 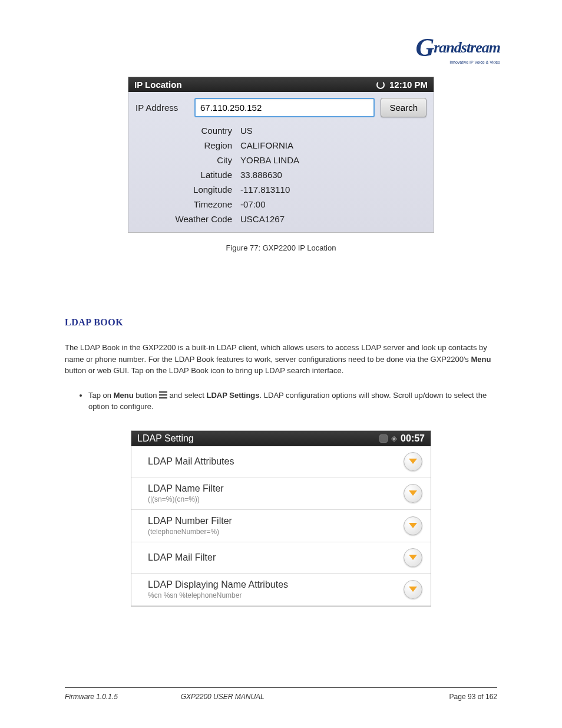 What do you see at coordinates (281, 360) in the screenshot?
I see `ldap-intro-paragraph: The LDAP Book in the GXP2200 is a built-…` at bounding box center [281, 360].